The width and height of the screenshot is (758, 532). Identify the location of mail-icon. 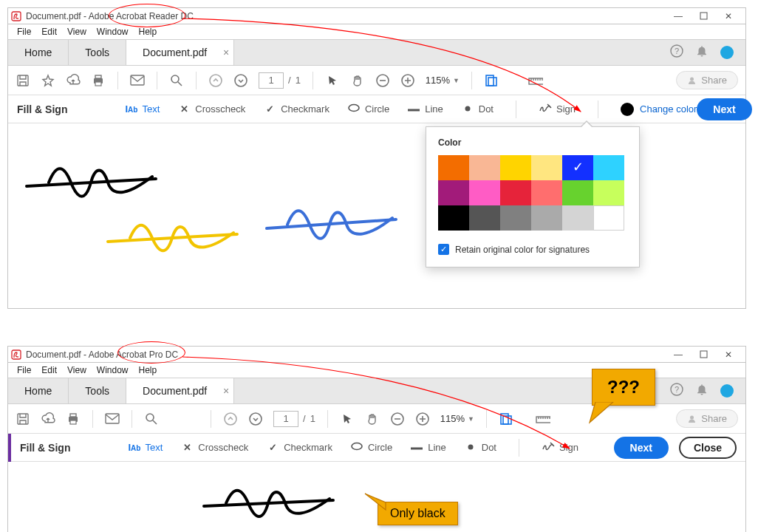
(137, 81).